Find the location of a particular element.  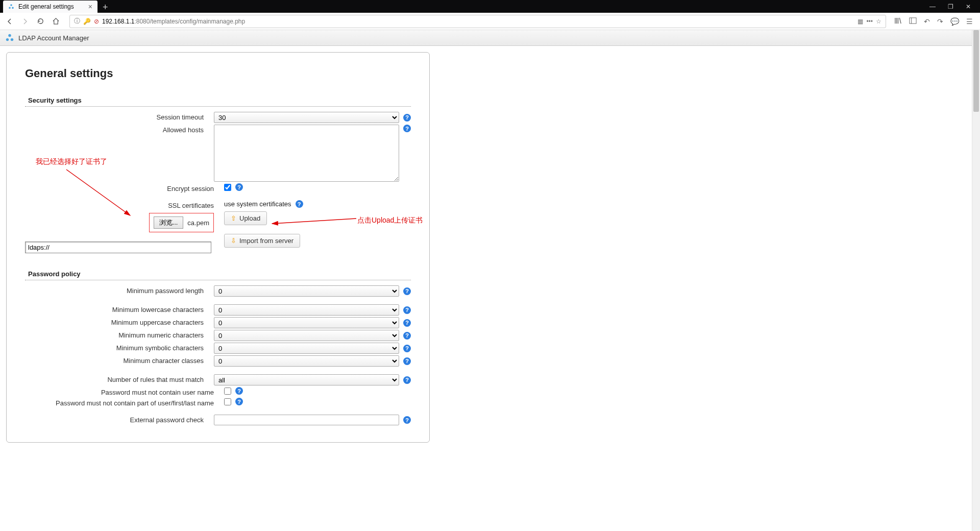

min-uppercase-label: Minimum uppercase characters is located at coordinates (119, 322).